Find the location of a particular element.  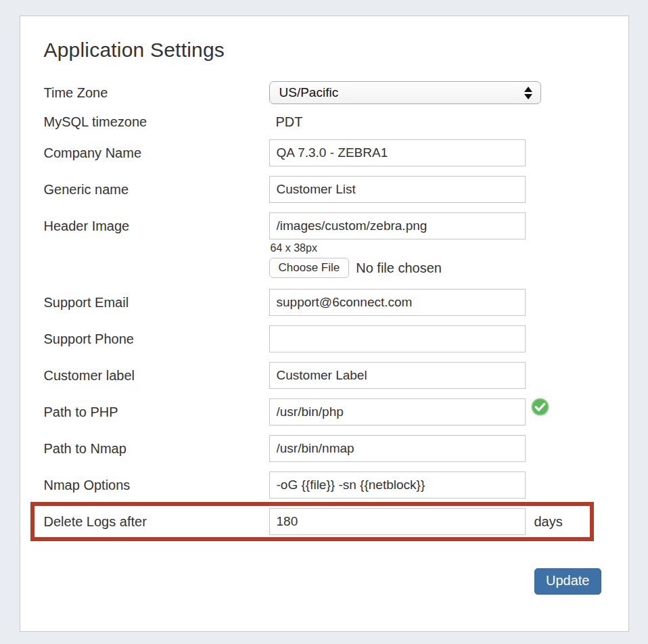

generic-name-label: Generic name is located at coordinates (157, 189).